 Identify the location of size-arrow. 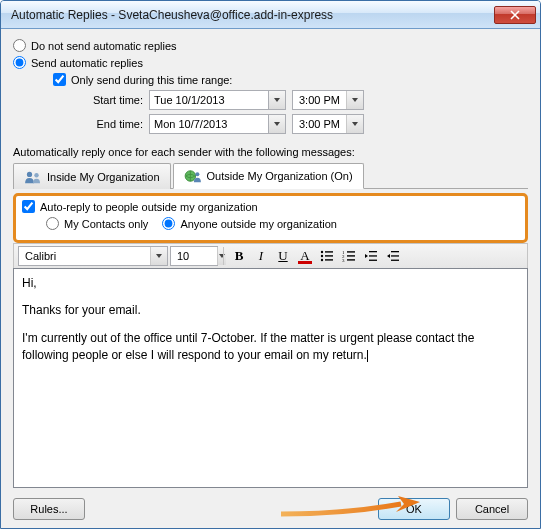
(222, 256).